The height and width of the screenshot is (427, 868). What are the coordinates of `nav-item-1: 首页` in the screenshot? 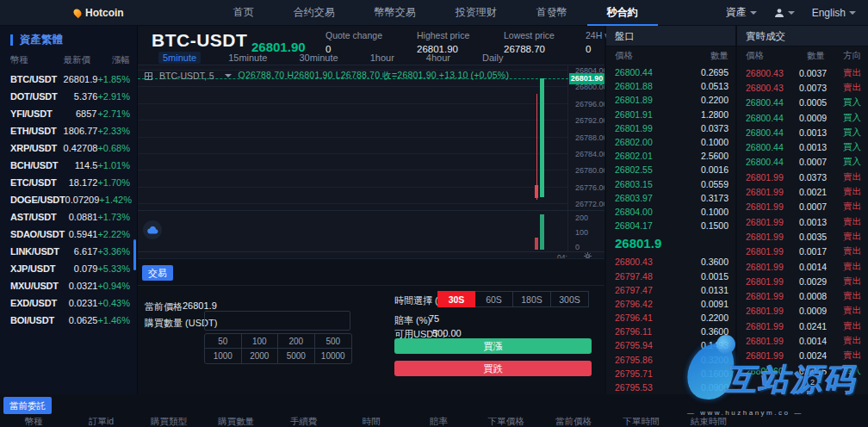 It's located at (244, 13).